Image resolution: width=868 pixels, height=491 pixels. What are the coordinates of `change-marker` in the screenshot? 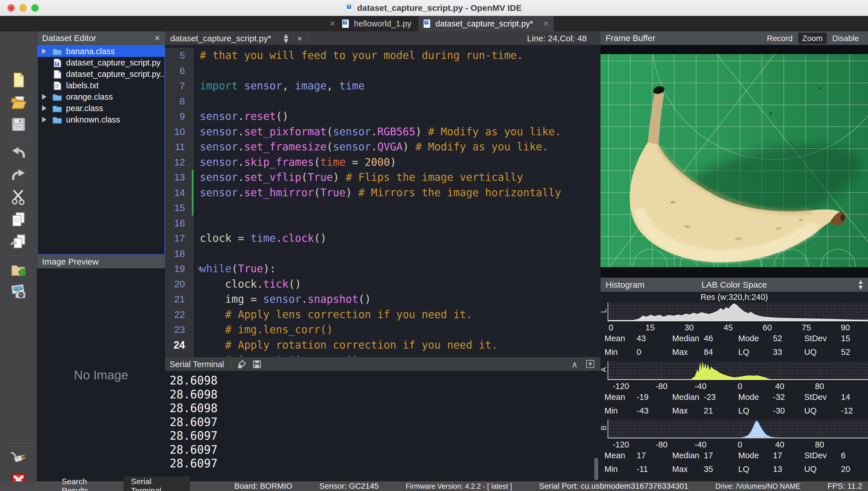 It's located at (193, 193).